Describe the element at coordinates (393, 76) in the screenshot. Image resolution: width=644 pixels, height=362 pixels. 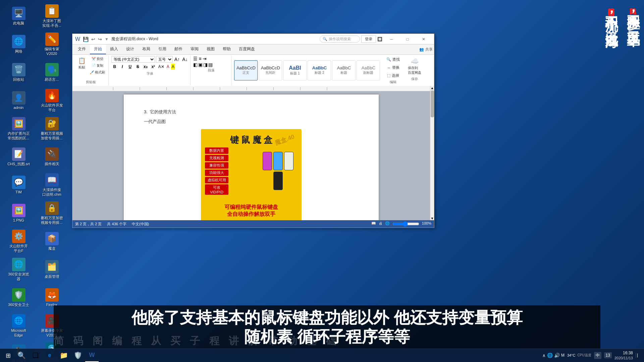
I see `select-button: ⬚ 选择` at that location.